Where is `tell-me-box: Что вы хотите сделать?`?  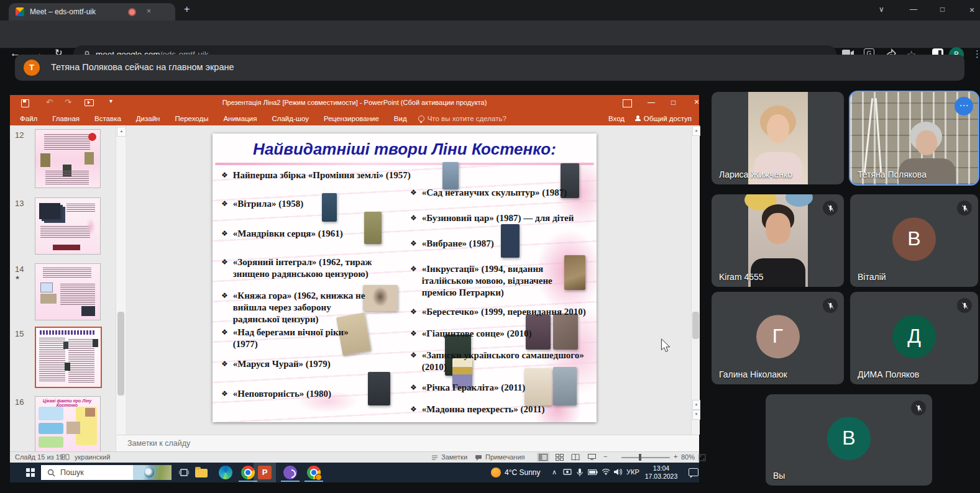
tell-me-box: Что вы хотите сделать? is located at coordinates (462, 119).